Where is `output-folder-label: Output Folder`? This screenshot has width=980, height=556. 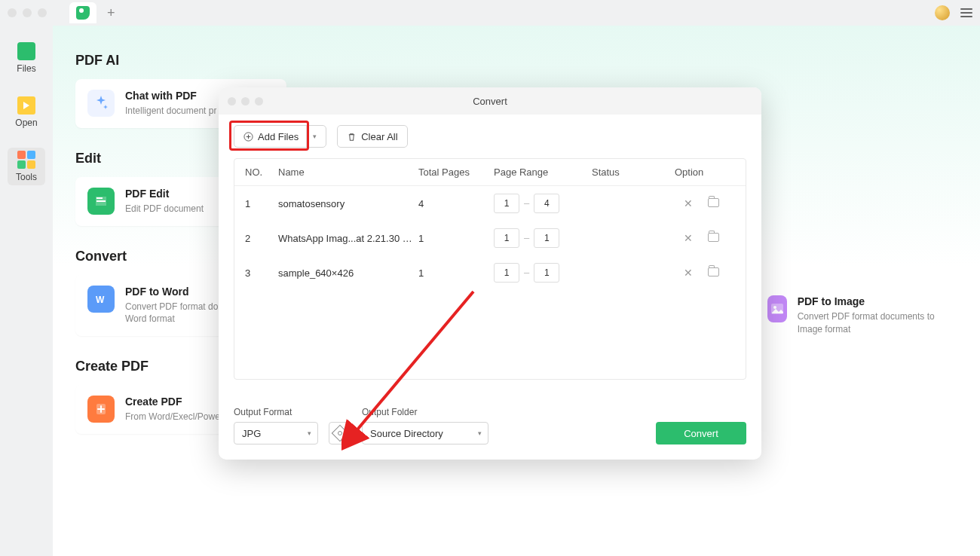 output-folder-label: Output Folder is located at coordinates (425, 412).